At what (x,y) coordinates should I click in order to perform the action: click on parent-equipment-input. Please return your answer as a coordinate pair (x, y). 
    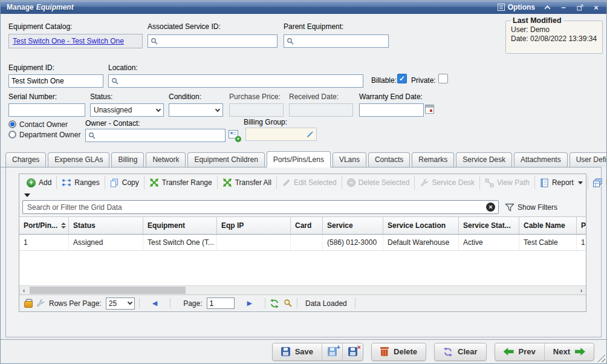
    Looking at the image, I should click on (341, 41).